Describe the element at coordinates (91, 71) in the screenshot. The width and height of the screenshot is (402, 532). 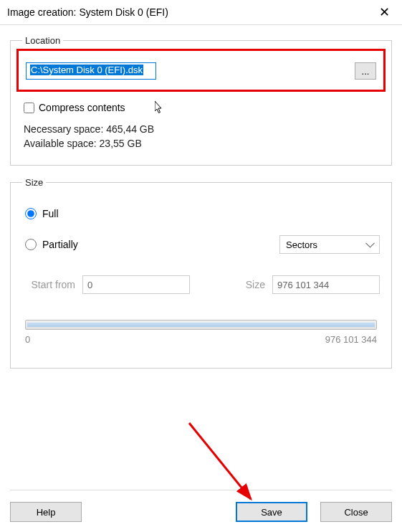
I see `path-input` at that location.